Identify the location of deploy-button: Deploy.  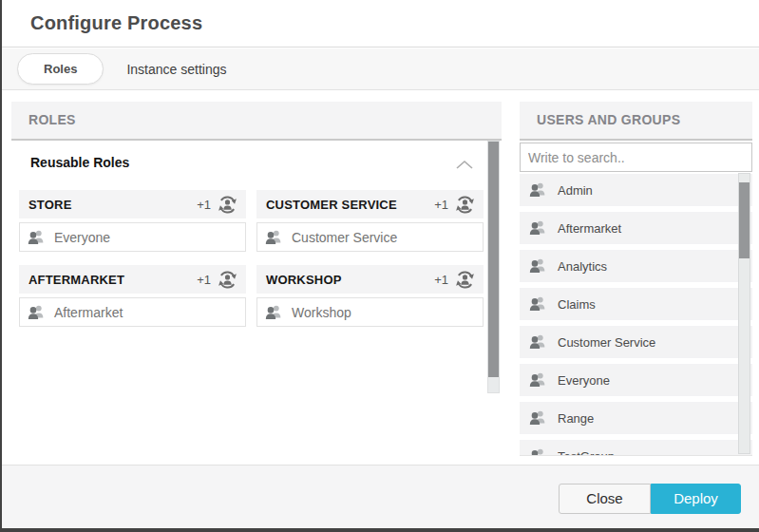
(695, 499).